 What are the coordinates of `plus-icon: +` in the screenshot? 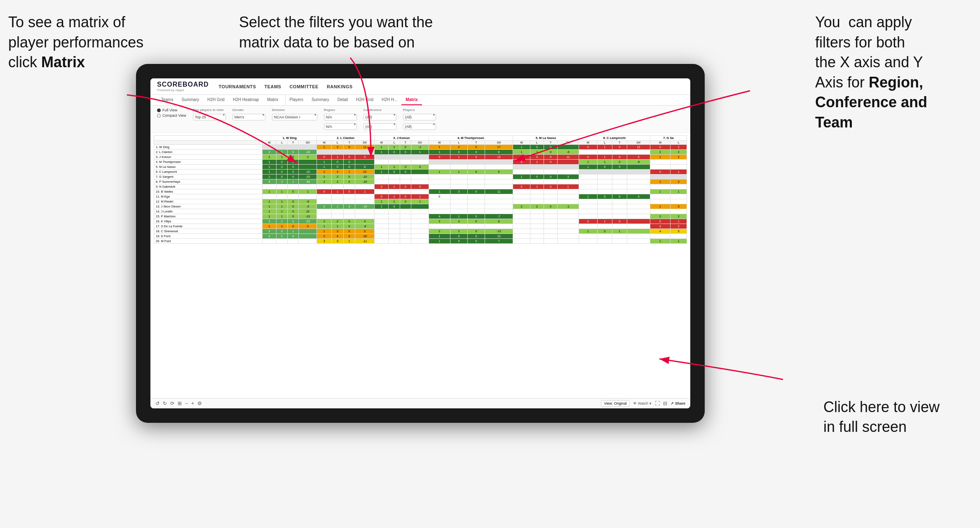 It's located at (193, 403).